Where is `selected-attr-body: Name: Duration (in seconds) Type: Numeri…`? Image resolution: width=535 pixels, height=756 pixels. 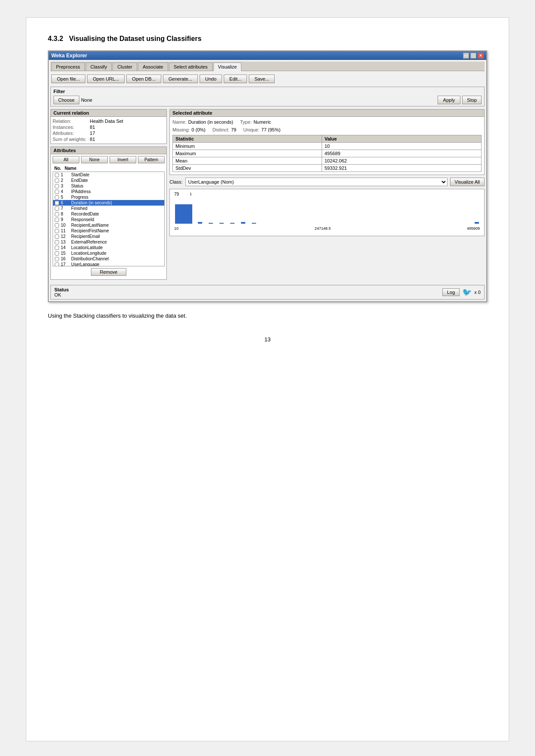
selected-attr-body: Name: Duration (in seconds) Type: Numeri… is located at coordinates (327, 146).